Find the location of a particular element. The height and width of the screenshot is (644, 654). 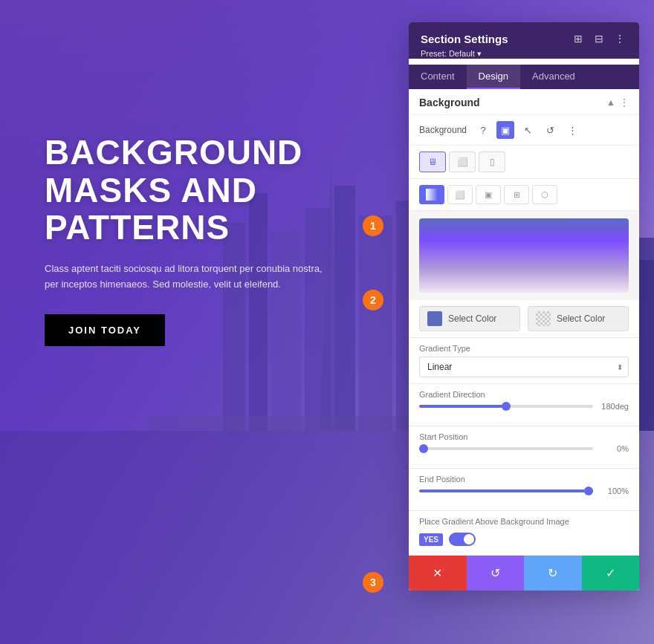

color-row: Select Color Select Color is located at coordinates (524, 319).